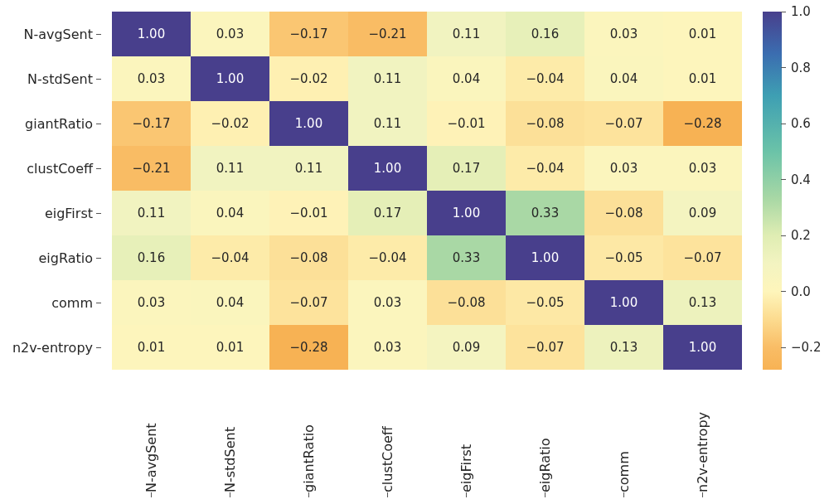  Describe the element at coordinates (230, 436) in the screenshot. I see `x-tick-label: N-stdSent` at that location.